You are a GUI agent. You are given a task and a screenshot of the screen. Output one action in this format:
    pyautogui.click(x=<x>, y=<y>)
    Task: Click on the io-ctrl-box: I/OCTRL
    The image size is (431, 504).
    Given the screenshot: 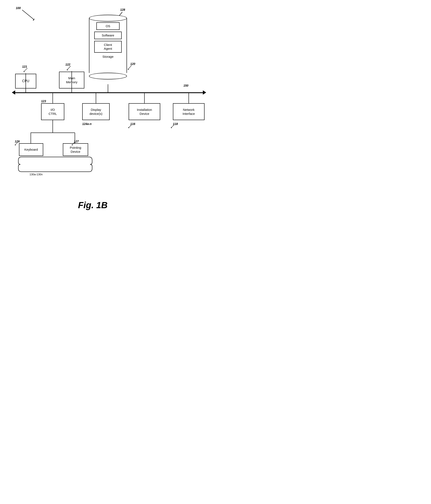 What is the action you would take?
    pyautogui.click(x=53, y=112)
    